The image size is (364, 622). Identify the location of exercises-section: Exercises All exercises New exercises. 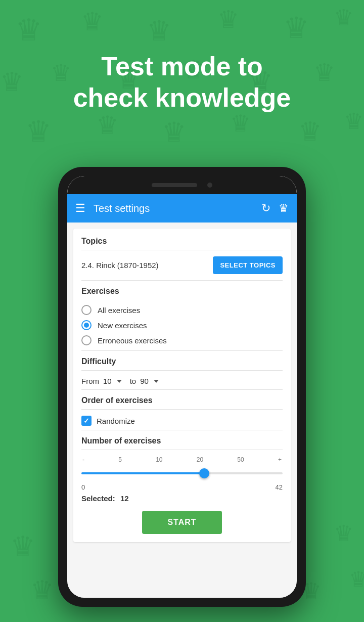
(182, 316).